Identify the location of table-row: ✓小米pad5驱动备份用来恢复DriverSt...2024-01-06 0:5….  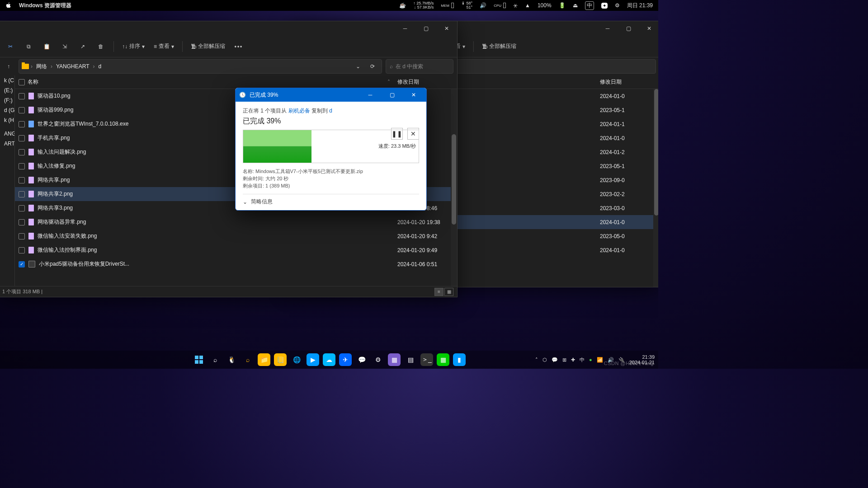
(236, 264).